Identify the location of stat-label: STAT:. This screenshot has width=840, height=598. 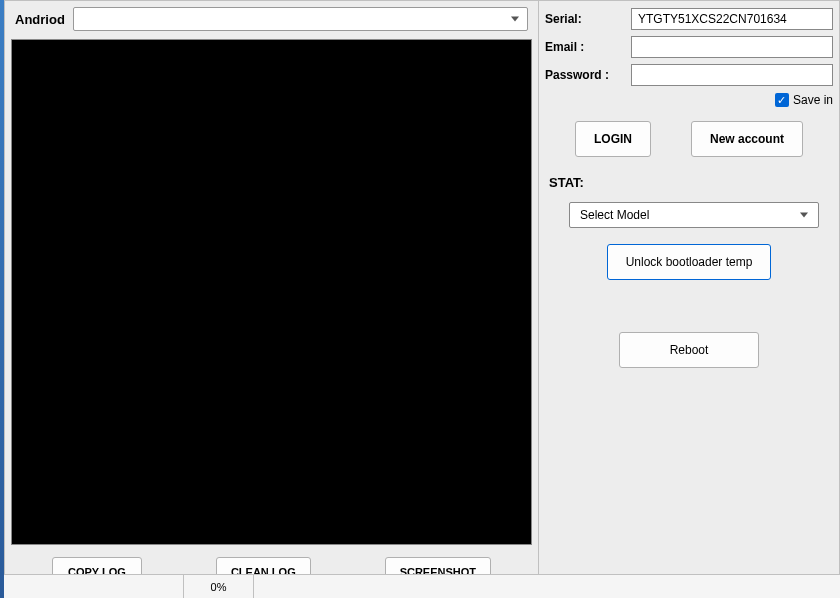
(689, 184).